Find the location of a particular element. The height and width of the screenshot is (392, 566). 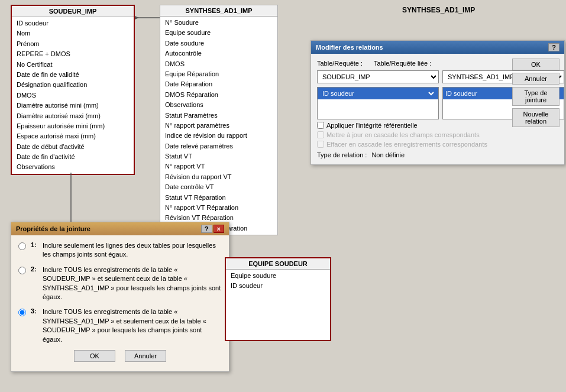

jointure-body: 1: Inclure seulement les lignes des deux… is located at coordinates (120, 303).